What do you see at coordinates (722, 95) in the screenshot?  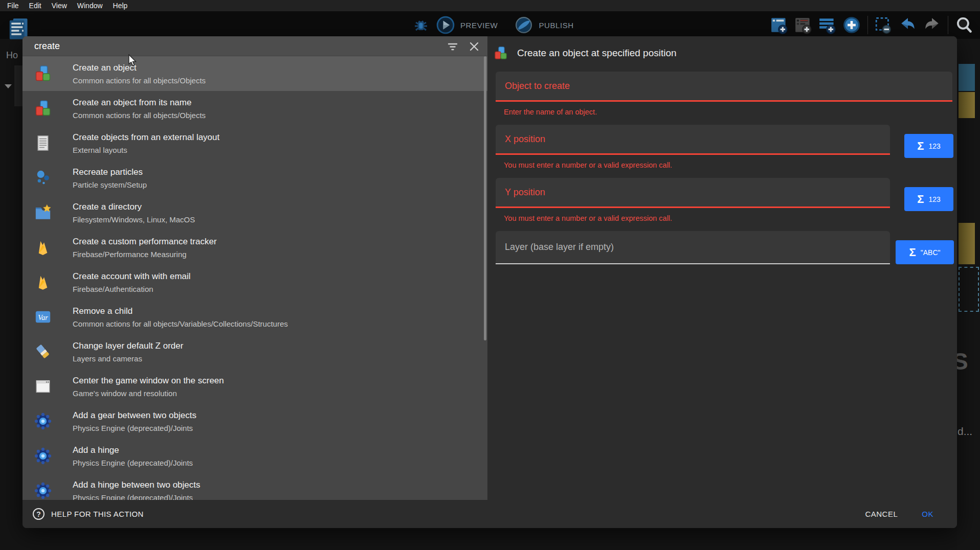 I see `parameter-row: Object to create Enter the name of an ob…` at bounding box center [722, 95].